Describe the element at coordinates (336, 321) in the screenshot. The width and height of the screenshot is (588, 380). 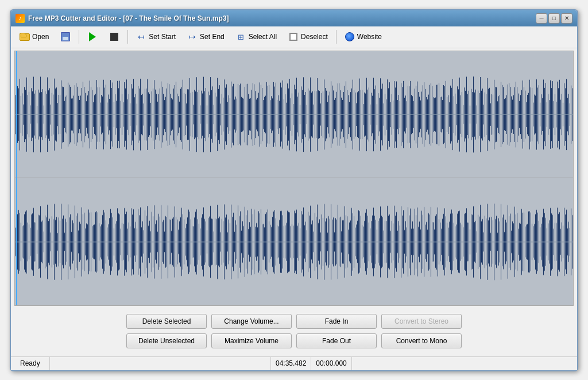
I see `fade-in-button: Fade In` at that location.